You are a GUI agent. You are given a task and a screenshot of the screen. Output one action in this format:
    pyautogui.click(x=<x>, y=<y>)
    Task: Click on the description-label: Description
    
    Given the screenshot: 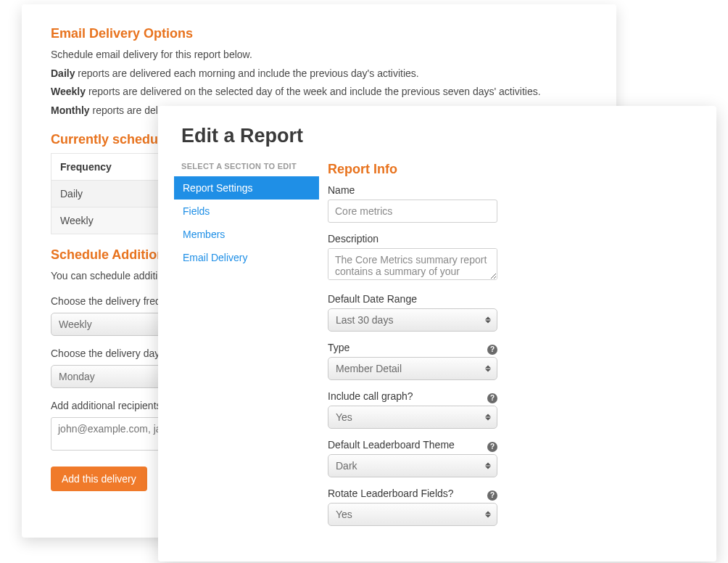 What is the action you would take?
    pyautogui.click(x=511, y=239)
    